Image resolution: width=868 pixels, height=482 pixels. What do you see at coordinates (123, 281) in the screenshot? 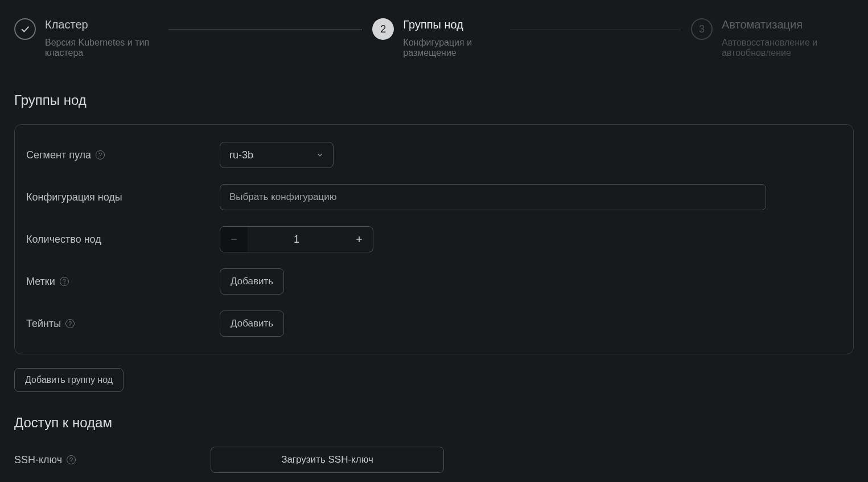
I see `labels-label: Метки ?` at bounding box center [123, 281].